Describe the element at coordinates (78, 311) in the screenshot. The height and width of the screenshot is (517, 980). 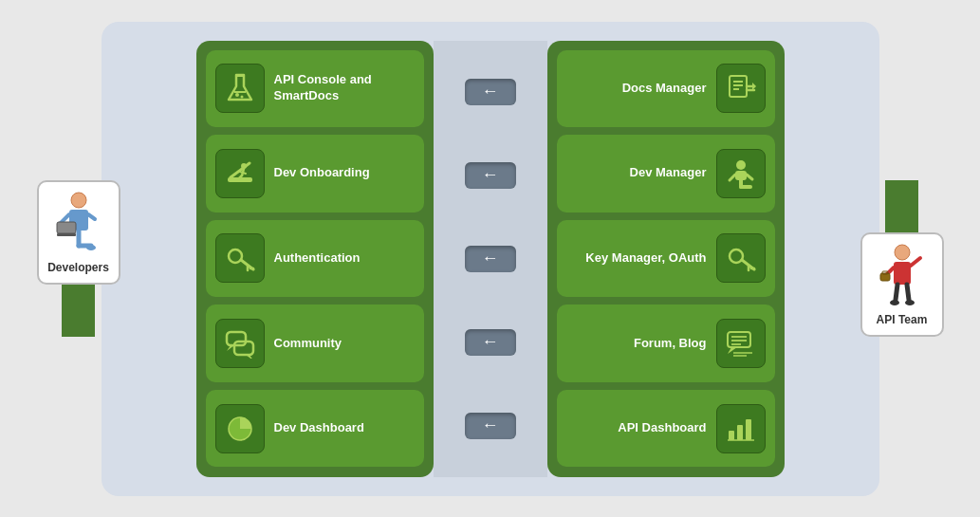
I see `left-connector-strip` at that location.